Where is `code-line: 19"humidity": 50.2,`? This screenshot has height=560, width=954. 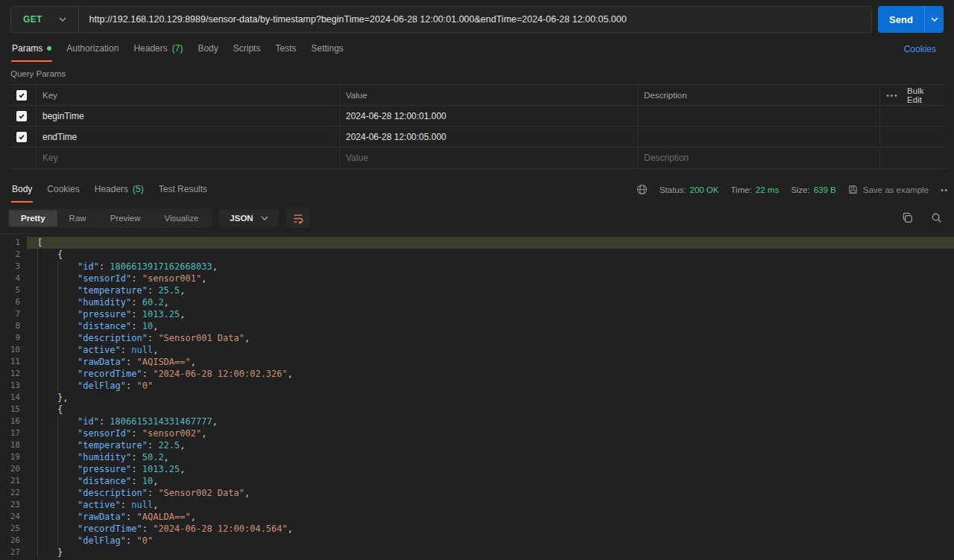 code-line: 19"humidity": 50.2, is located at coordinates (477, 457).